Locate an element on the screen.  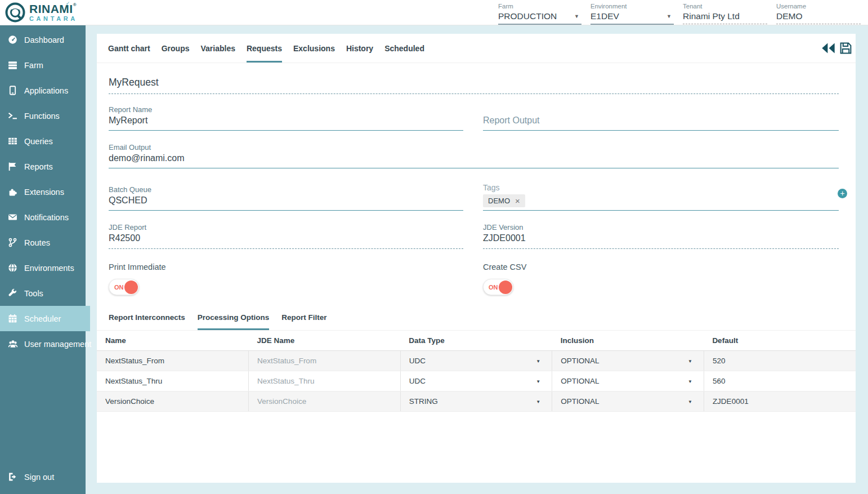
report-name-input: MyReport is located at coordinates (286, 123).